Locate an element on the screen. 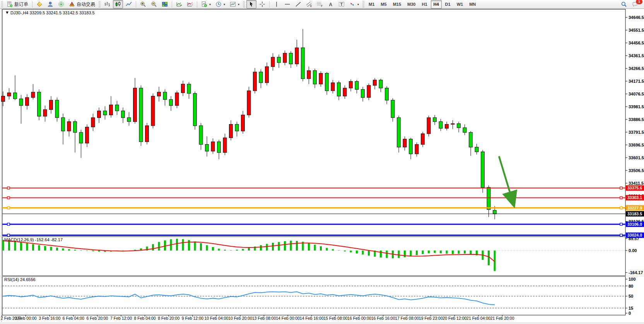 This screenshot has height=324, width=644. timeframe-w1: W1 is located at coordinates (460, 5).